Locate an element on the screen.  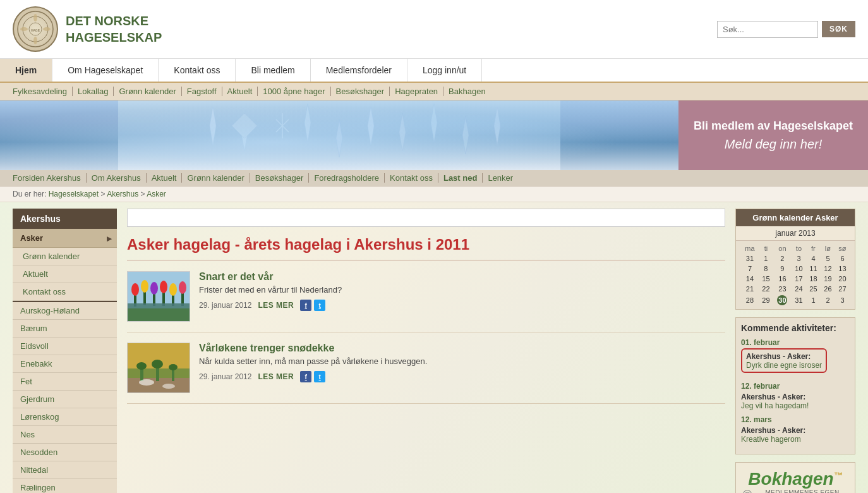
cal-day: 19 is located at coordinates (828, 279).